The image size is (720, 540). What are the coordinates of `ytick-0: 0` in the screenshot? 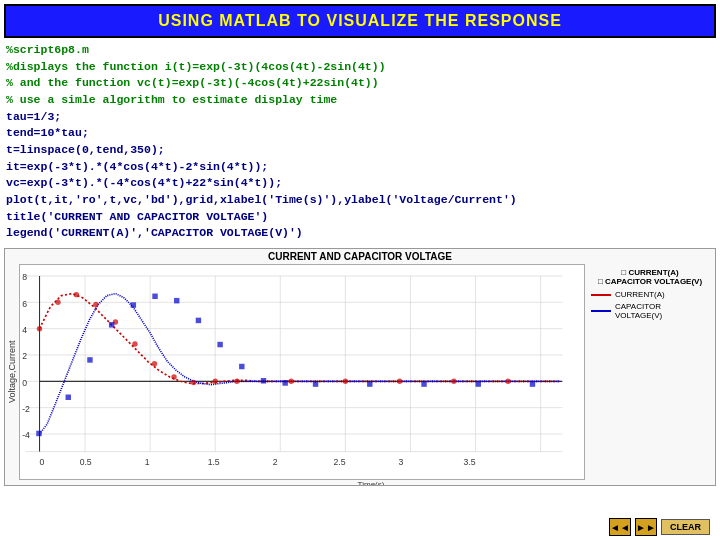 It's located at (24, 383).